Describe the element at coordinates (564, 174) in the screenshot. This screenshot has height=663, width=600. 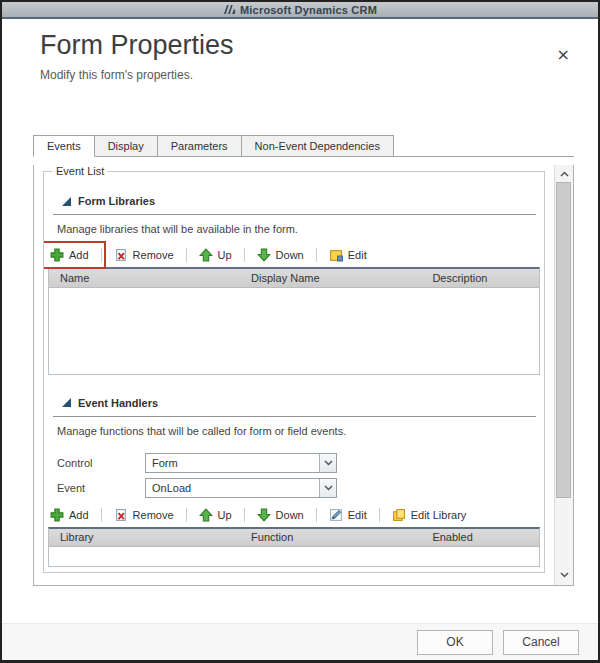
I see `scroll-up-icon` at that location.